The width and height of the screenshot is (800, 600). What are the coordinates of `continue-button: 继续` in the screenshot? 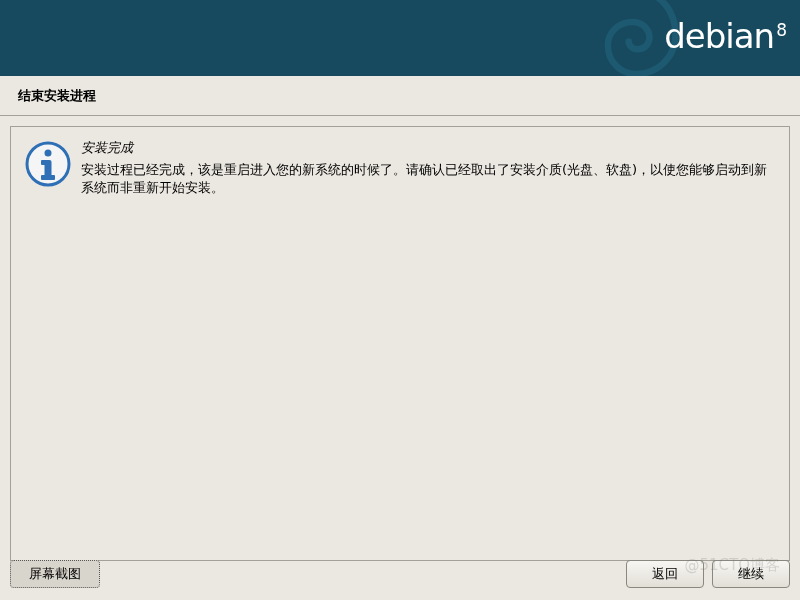 It's located at (751, 574).